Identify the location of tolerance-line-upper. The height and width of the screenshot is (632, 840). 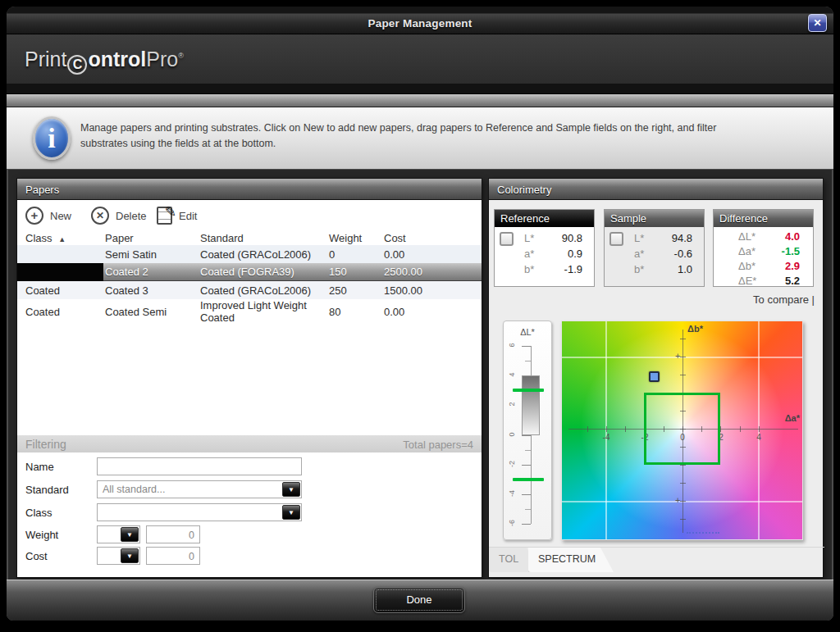
(528, 390).